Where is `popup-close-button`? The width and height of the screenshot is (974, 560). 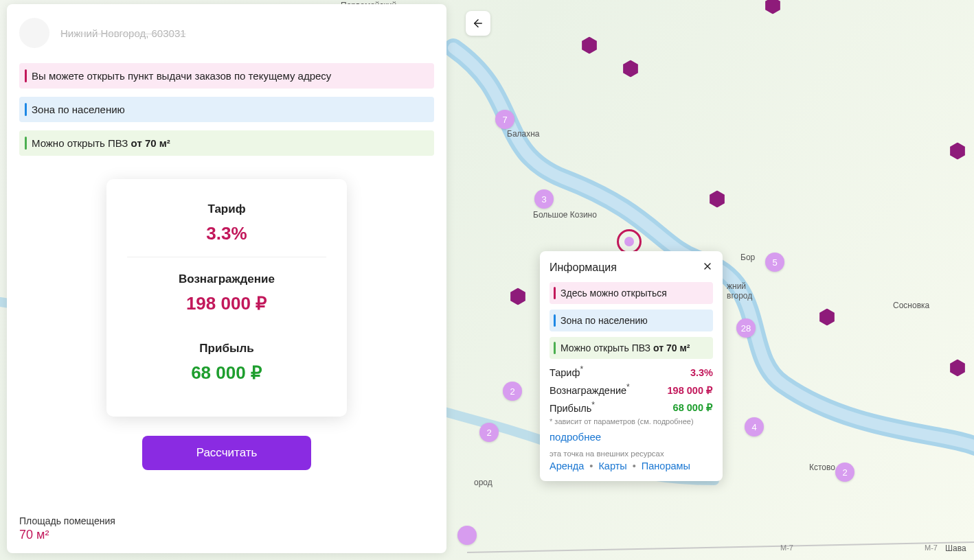 popup-close-button is located at coordinates (707, 268).